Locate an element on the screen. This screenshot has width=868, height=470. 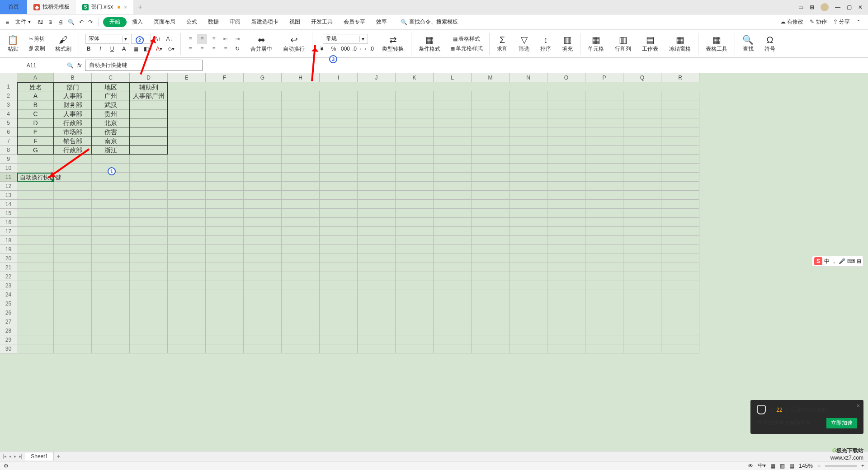
sheet-nav-prev-icon: ◂ is located at coordinates (10, 456).